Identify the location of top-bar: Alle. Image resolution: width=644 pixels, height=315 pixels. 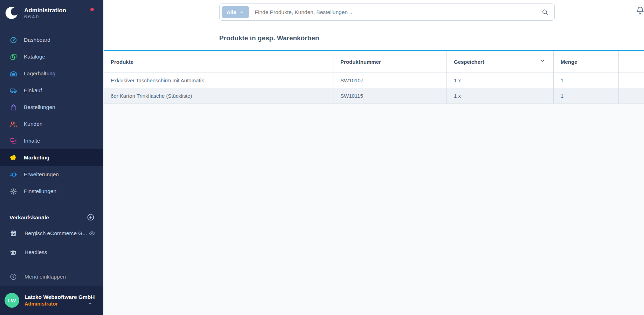
(374, 13).